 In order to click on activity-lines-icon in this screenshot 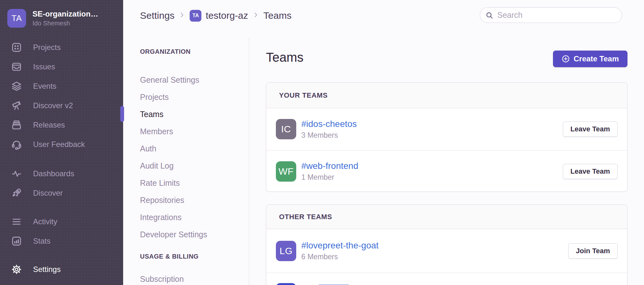, I will do `click(17, 222)`.